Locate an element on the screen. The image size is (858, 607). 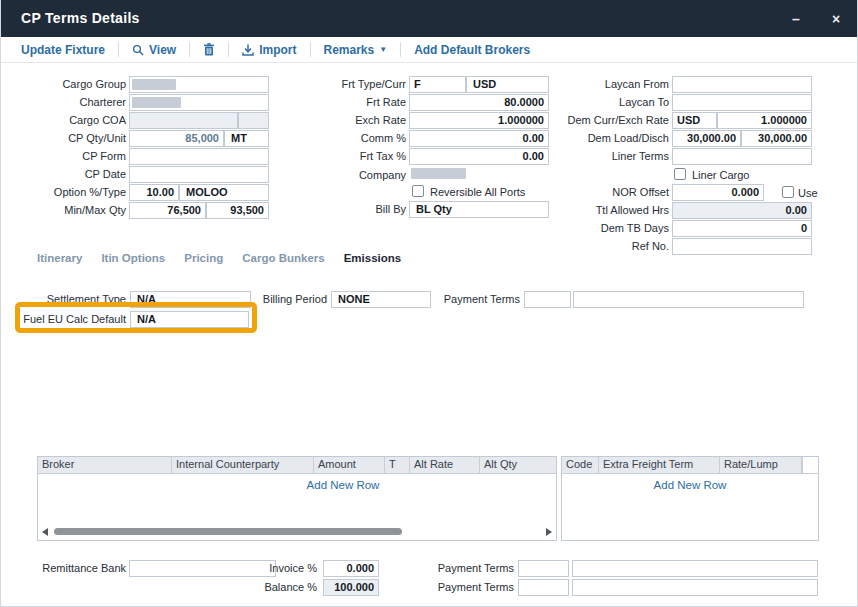
scrollbar-track is located at coordinates (297, 532).